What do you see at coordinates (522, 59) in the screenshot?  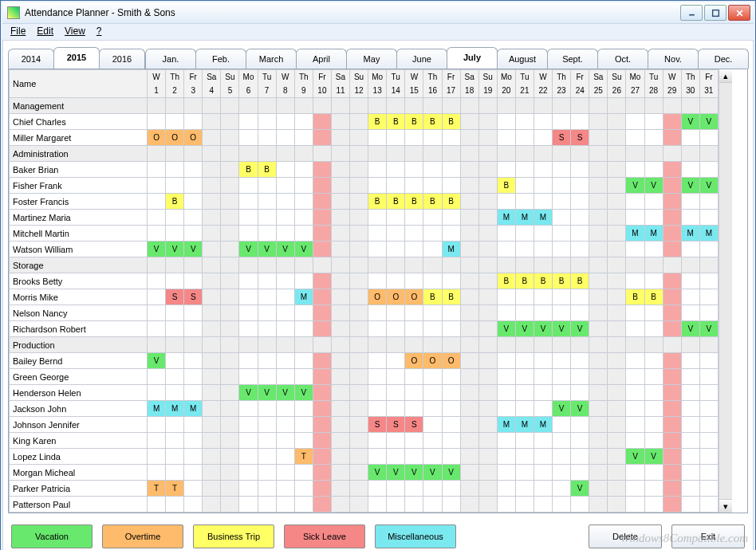 I see `month-tab-august: August` at bounding box center [522, 59].